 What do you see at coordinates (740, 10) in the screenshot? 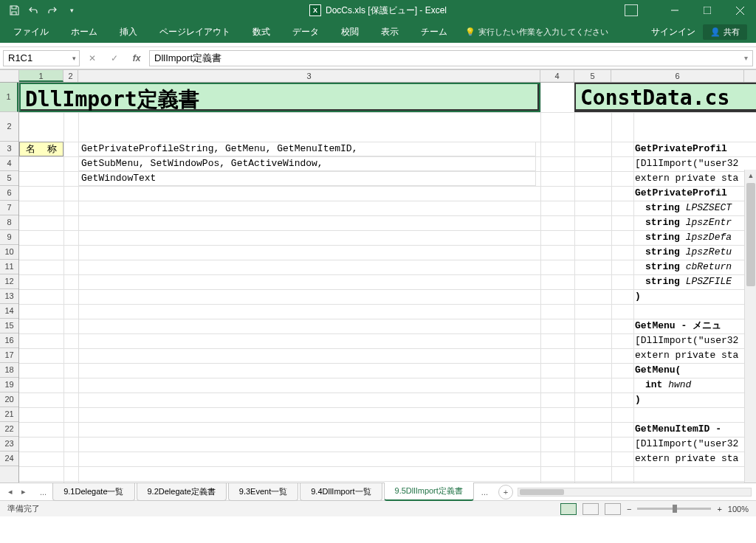
I see `close-button` at bounding box center [740, 10].